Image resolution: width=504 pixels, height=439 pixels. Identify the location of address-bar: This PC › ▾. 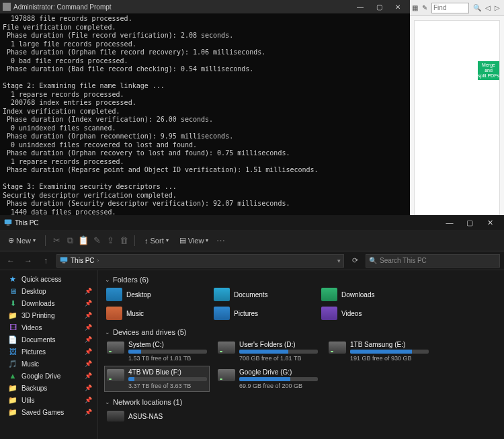
(200, 261).